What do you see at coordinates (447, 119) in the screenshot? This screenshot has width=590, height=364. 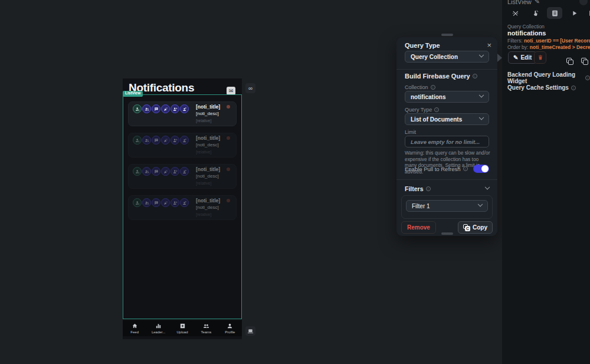 I see `doc-type-dropdown: List of Documents` at bounding box center [447, 119].